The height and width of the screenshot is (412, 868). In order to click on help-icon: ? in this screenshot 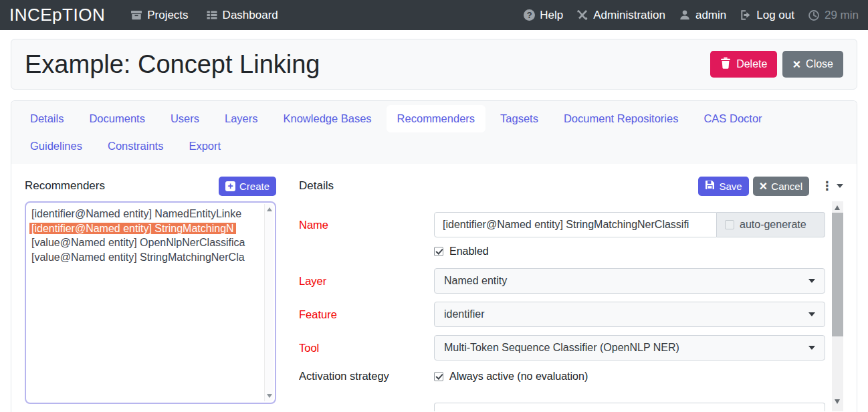, I will do `click(530, 15)`.